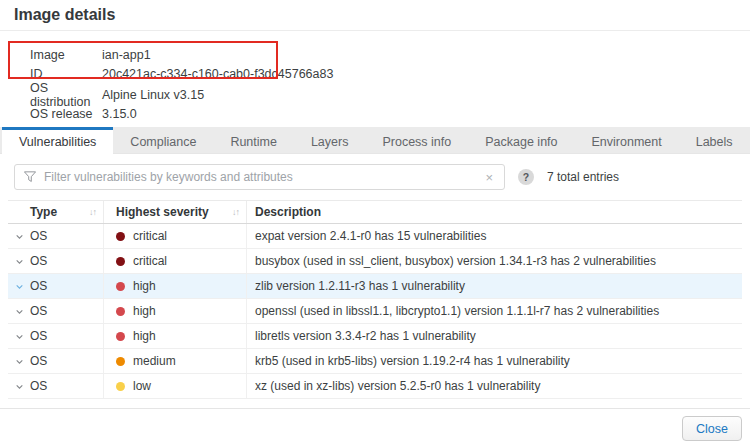 The width and height of the screenshot is (750, 447). What do you see at coordinates (375, 362) in the screenshot?
I see `table-row: OS medium krb5 (used in krb5-libs) versi…` at bounding box center [375, 362].